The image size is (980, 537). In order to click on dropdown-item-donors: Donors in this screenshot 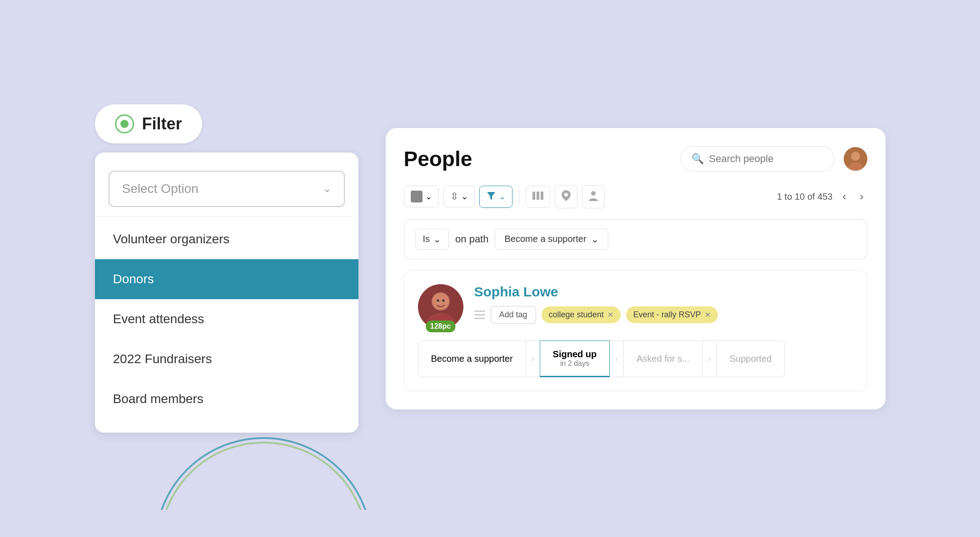, I will do `click(227, 279)`.